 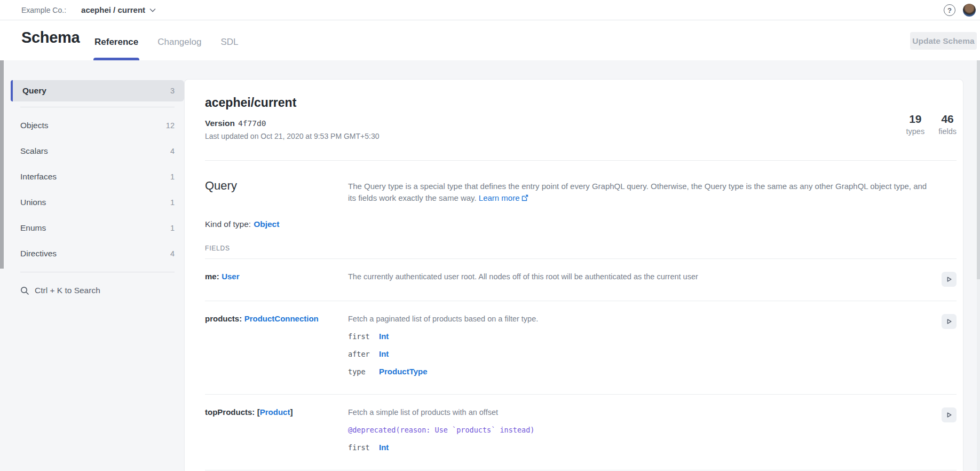 What do you see at coordinates (947, 119) in the screenshot?
I see `stat-value: 46` at bounding box center [947, 119].